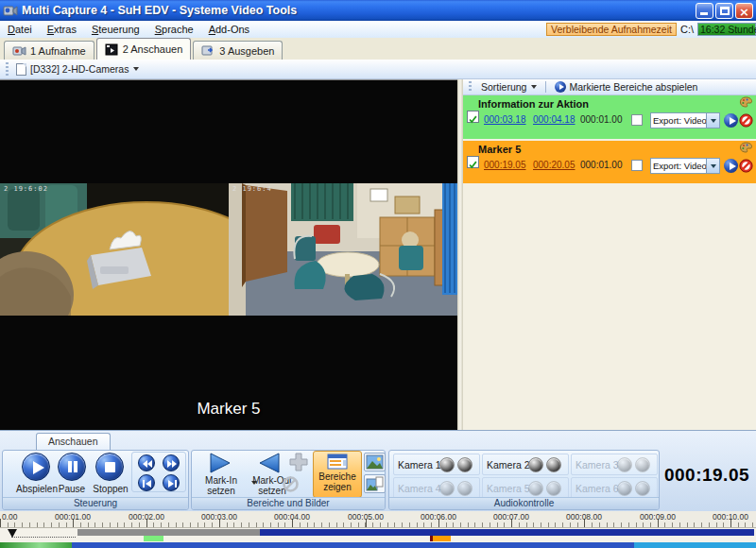  What do you see at coordinates (153, 539) in the screenshot?
I see `marker-segment-green` at bounding box center [153, 539].